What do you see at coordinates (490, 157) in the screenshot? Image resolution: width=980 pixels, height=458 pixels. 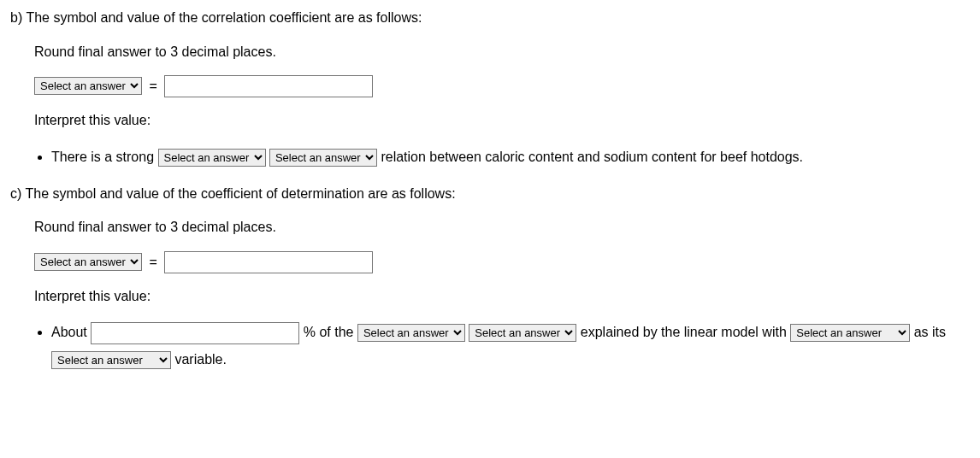 I see `part-b-bullet-list: There is a strong Select an answer Selec…` at bounding box center [490, 157].